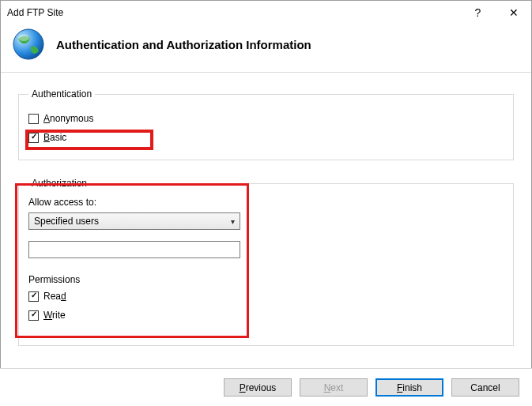  Describe the element at coordinates (134, 221) in the screenshot. I see `allow-access-select: Specified users ▾` at that location.